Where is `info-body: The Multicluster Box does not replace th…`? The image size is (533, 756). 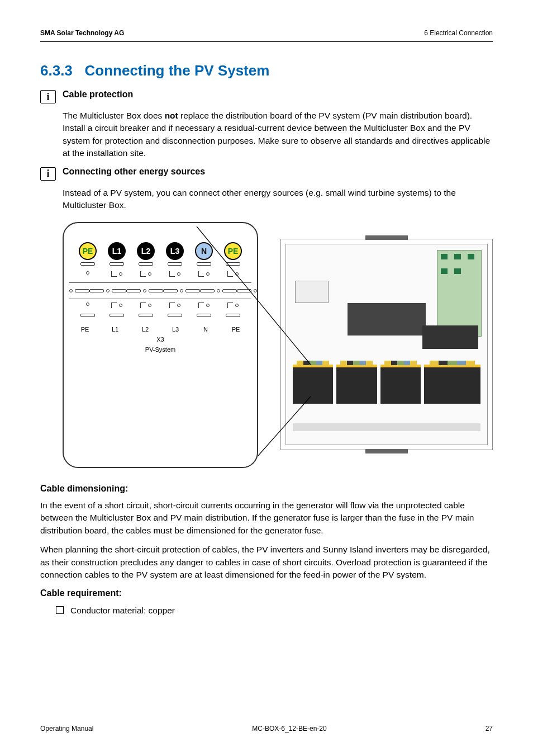
info-body: The Multicluster Box does not replace th… is located at coordinates (278, 135).